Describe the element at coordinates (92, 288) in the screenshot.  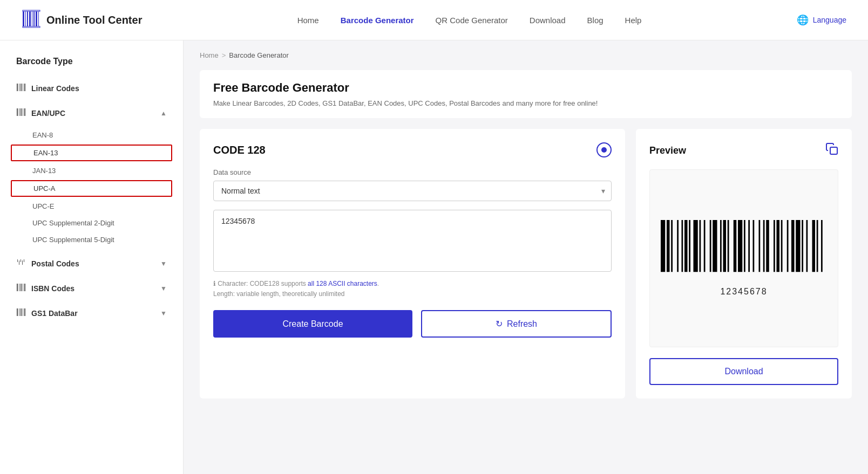
I see `sidebar-item-isbn-codes: ISBN Codes ▼` at that location.